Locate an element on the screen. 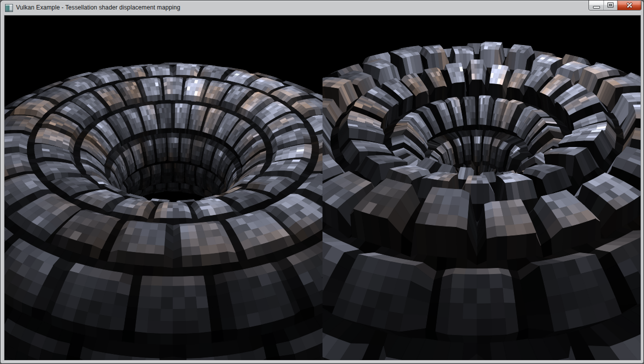 The height and width of the screenshot is (364, 644). maximize-button is located at coordinates (610, 5).